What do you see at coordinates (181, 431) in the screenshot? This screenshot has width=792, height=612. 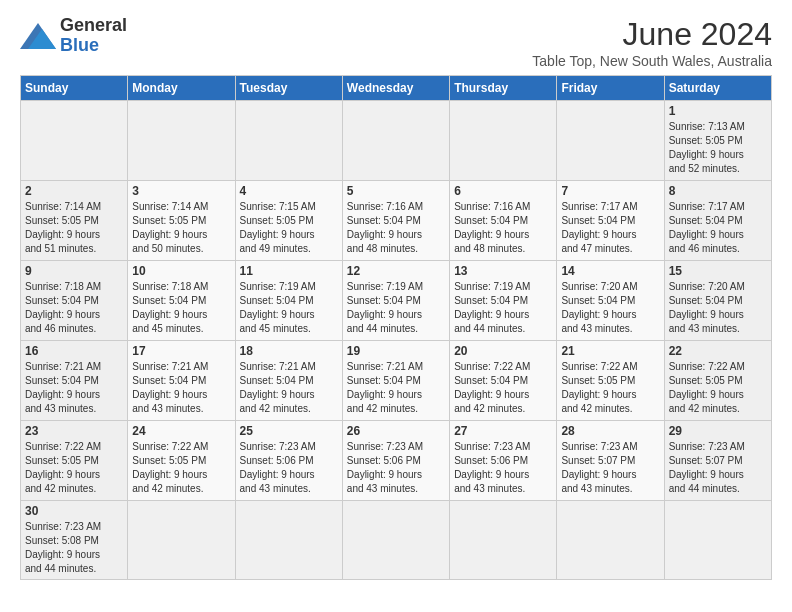 I see `day-number: 24` at bounding box center [181, 431].